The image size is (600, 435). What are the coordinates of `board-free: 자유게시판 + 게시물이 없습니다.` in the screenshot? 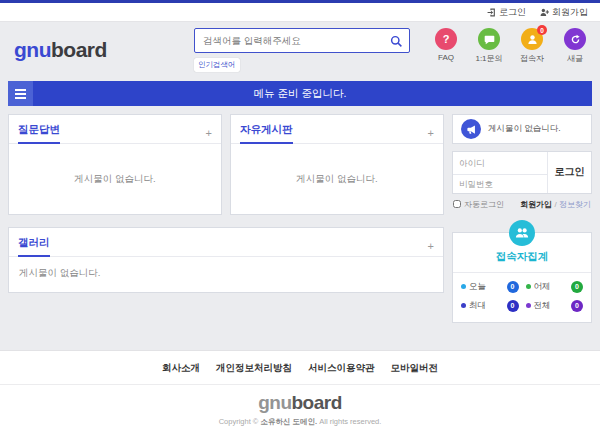 It's located at (337, 164).